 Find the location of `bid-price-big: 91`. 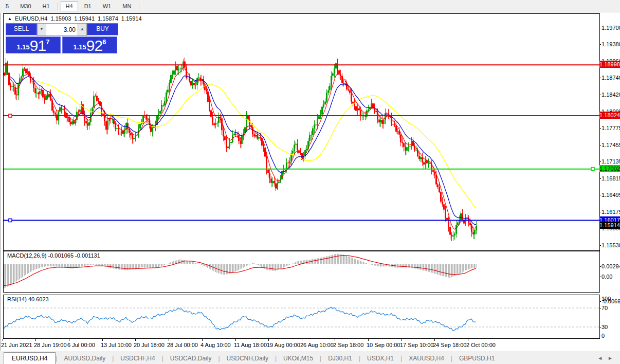

bid-price-big: 91 is located at coordinates (38, 46).